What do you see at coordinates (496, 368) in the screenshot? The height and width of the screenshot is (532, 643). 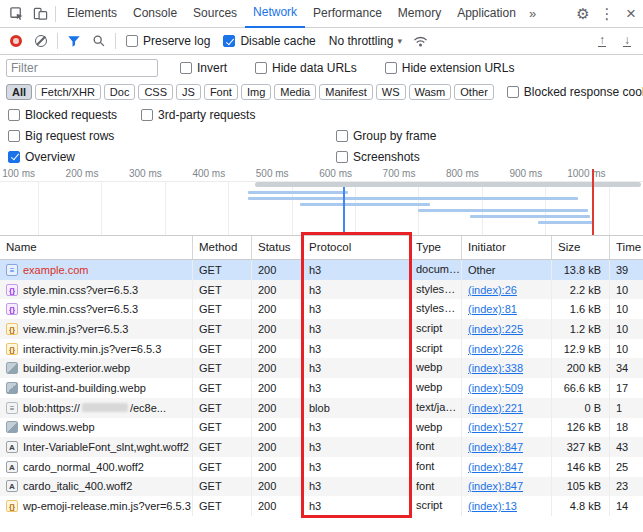 I see `initiator-link: (index):338` at bounding box center [496, 368].